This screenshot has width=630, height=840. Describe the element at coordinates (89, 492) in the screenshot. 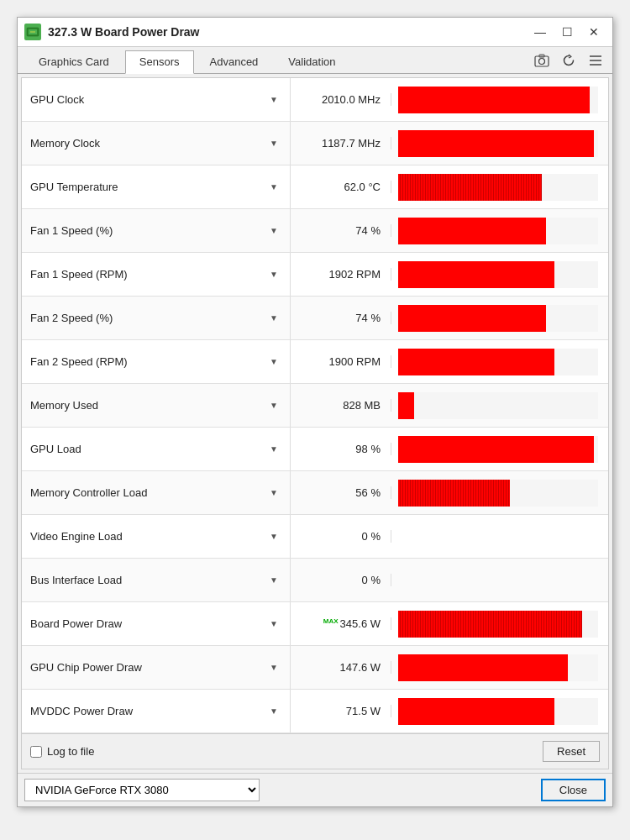

I see `sensor-label: Memory Controller Load` at that location.